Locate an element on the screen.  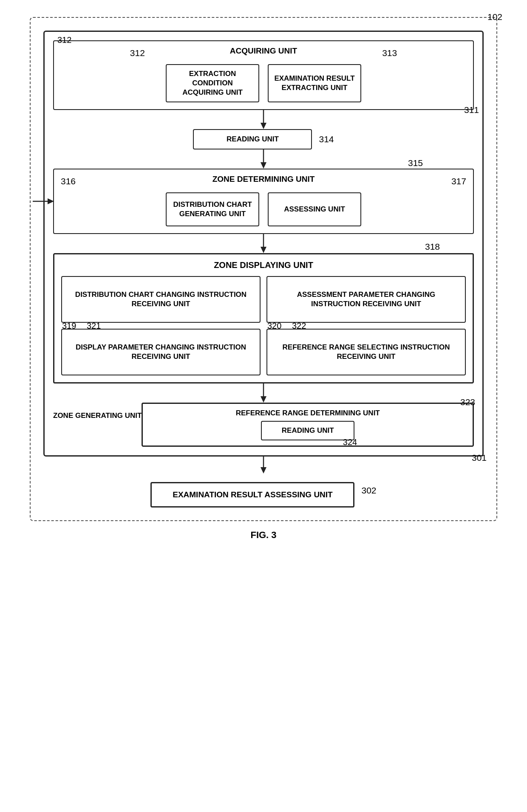
ref-range-selecting-box: REFERENCE RANGE SELECTING INSTRUCTION RE… is located at coordinates (366, 352).